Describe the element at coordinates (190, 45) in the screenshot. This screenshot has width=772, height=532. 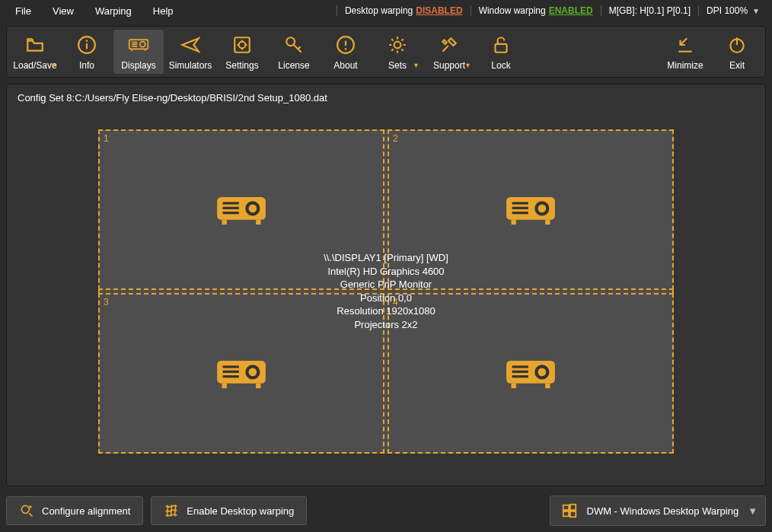
I see `airplane-icon` at that location.